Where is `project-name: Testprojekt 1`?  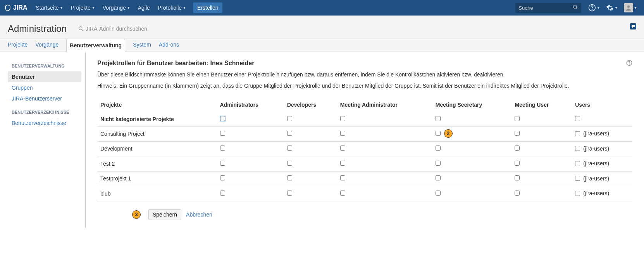
project-name: Testprojekt 1 is located at coordinates (157, 178).